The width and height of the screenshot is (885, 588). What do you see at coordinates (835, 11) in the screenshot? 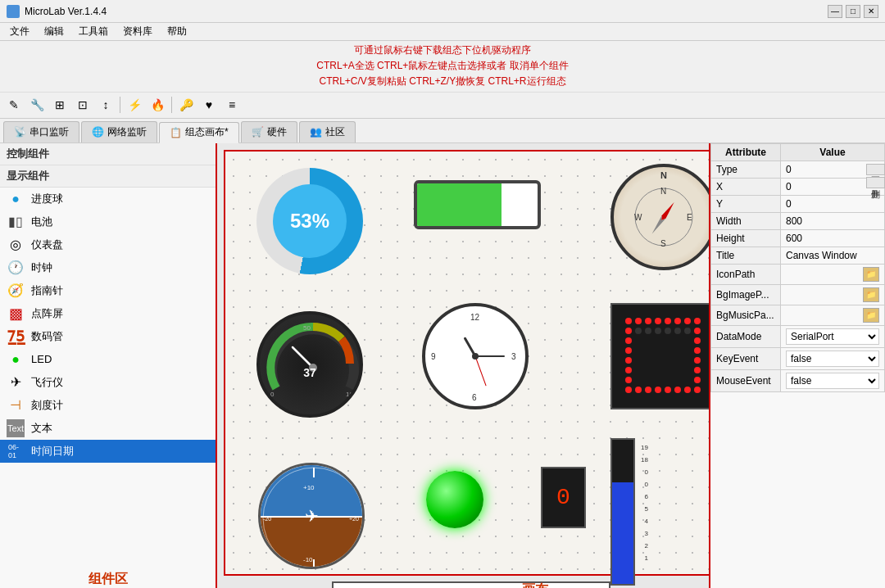
I see `minimize-button: —` at bounding box center [835, 11].